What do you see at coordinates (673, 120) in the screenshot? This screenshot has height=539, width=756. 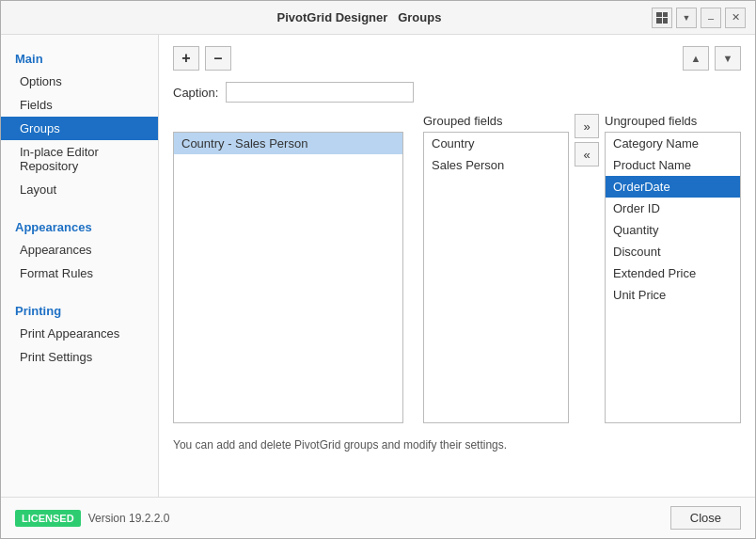 I see `ungrouped-fields-header: Ungrouped fields` at bounding box center [673, 120].